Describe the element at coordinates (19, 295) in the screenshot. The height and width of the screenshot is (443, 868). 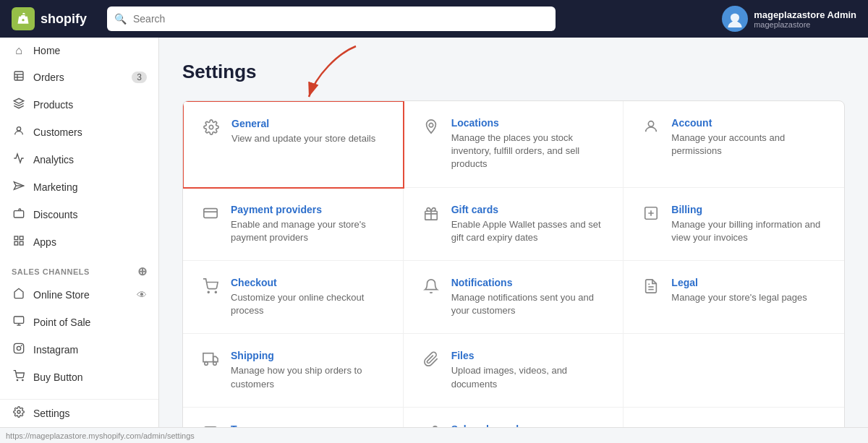
I see `online-store-icon` at that location.